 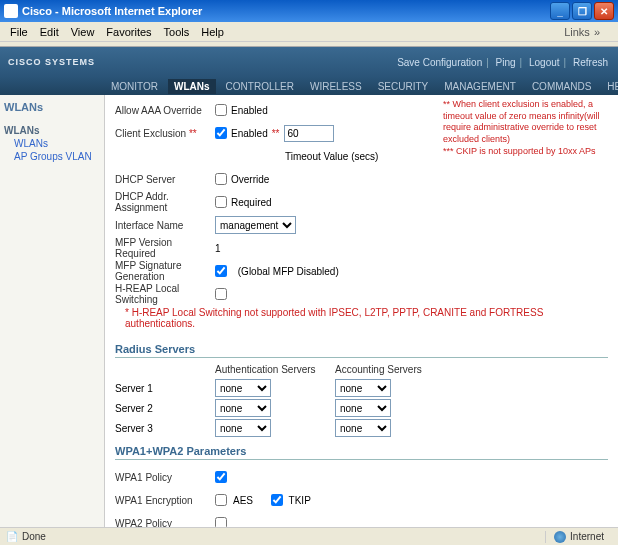 What do you see at coordinates (362, 348) in the screenshot?
I see `radius-header: Radius Servers` at bounding box center [362, 348].